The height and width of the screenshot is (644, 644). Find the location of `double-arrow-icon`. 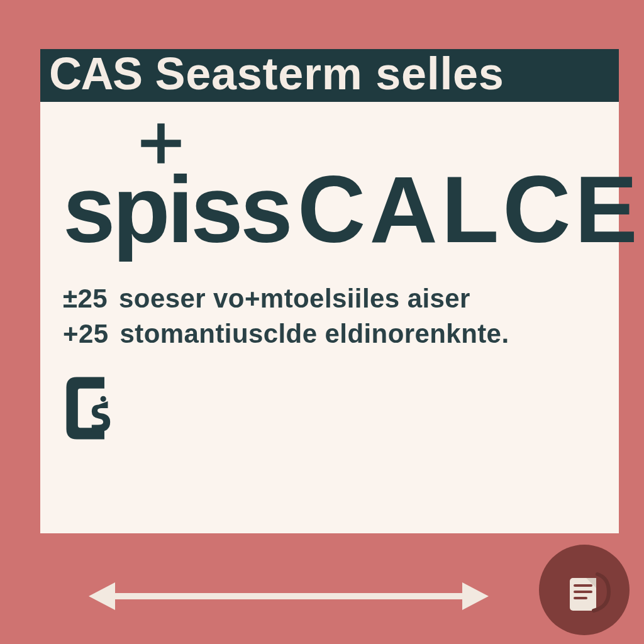

double-arrow-icon is located at coordinates (289, 596).